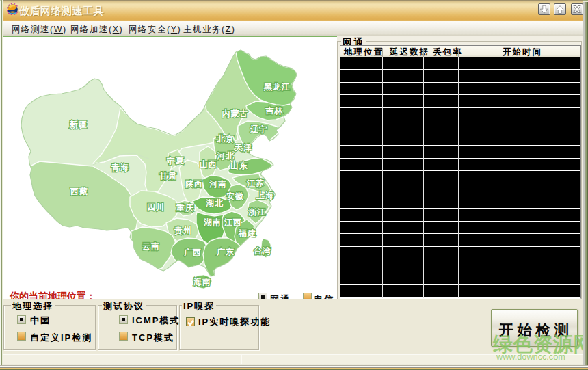  Describe the element at coordinates (239, 166) in the screenshot. I see `svg-text: 山东` at that location.